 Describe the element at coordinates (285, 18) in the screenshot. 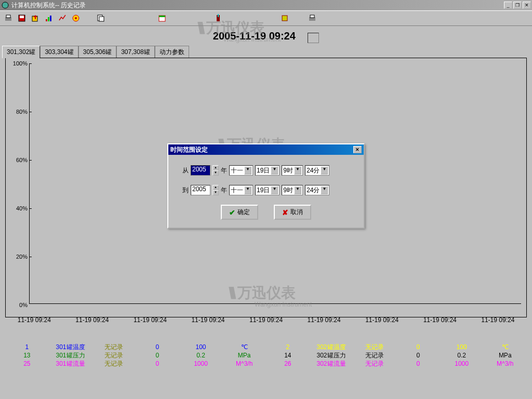

I see `config-button` at that location.